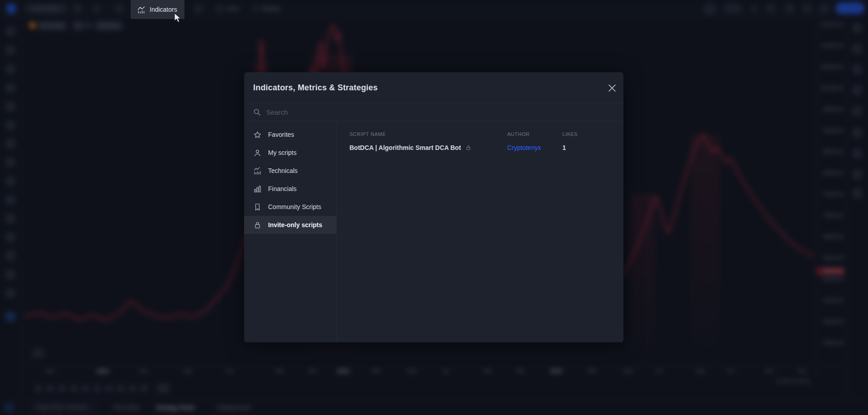 The height and width of the screenshot is (415, 868). Describe the element at coordinates (440, 112) in the screenshot. I see `search-input` at that location.